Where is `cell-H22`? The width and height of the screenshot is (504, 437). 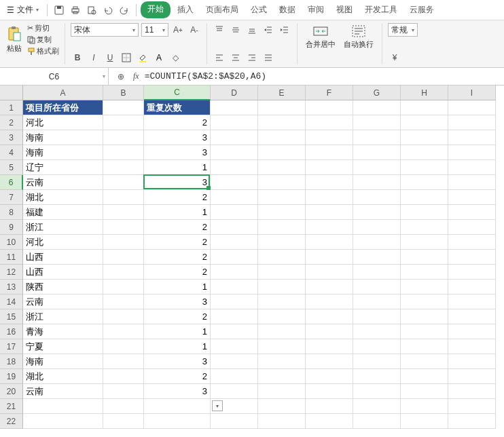
cell-H22 is located at coordinates (425, 421).